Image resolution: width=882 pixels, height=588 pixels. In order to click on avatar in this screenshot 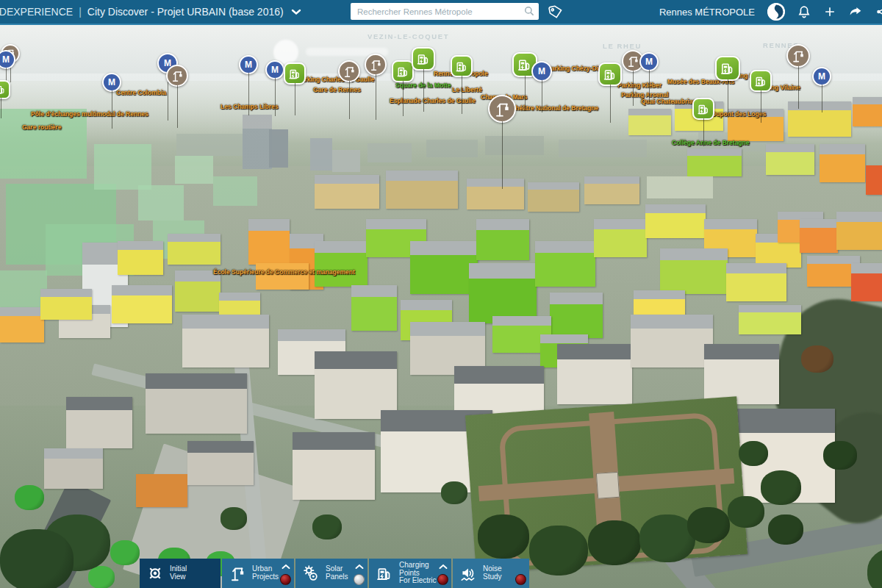, I will do `click(776, 12)`.